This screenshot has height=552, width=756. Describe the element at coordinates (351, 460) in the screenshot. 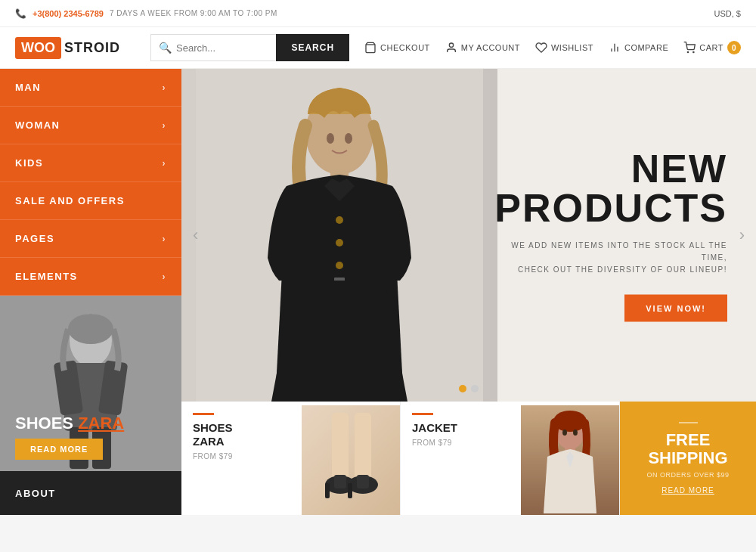

I see `product-image-shoes` at that location.